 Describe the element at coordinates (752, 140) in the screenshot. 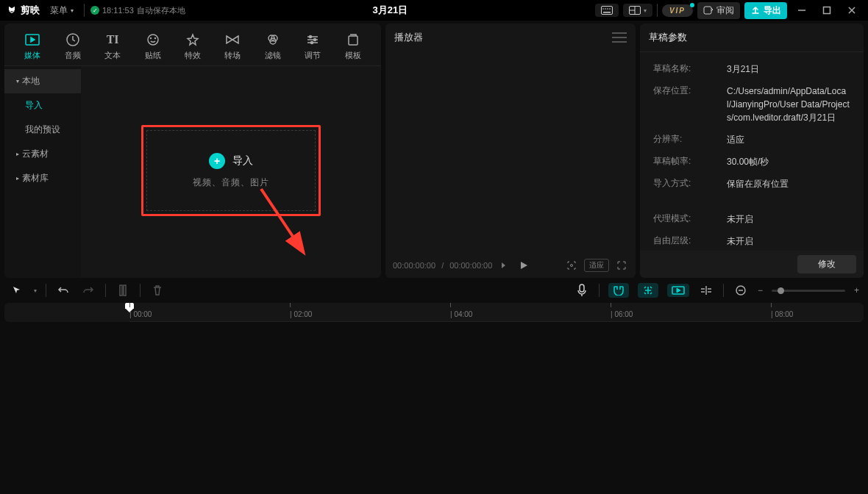

I see `draft-row: 分辨率:适应` at that location.